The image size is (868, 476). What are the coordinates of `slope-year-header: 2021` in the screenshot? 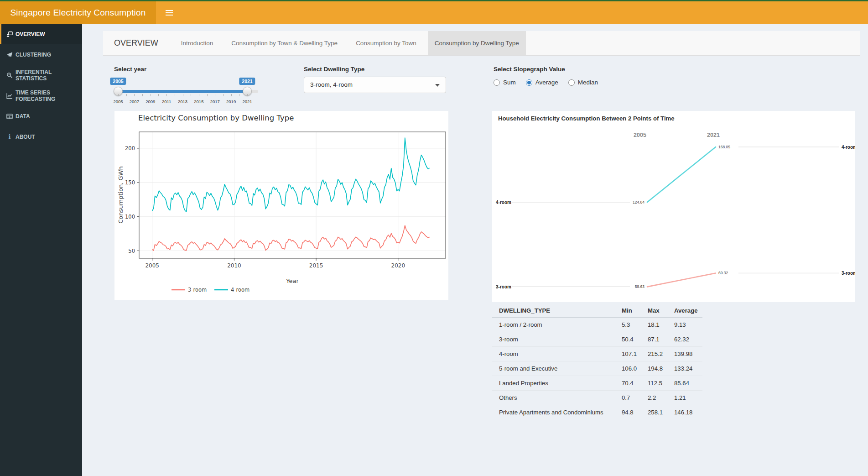 It's located at (713, 135).